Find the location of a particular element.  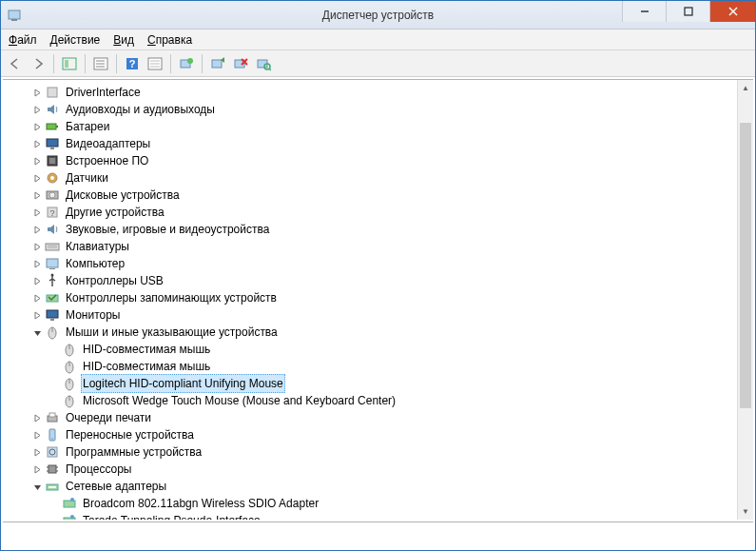

usb-icon is located at coordinates (52, 281).